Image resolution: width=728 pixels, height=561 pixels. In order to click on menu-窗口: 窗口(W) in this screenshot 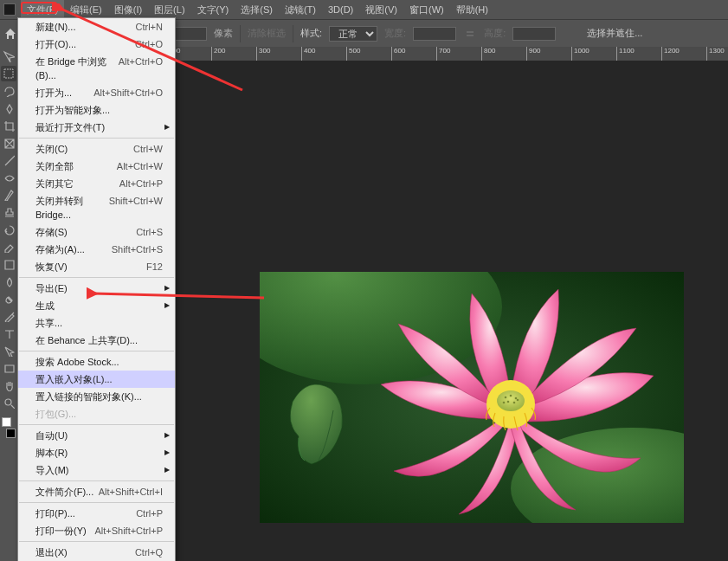, I will do `click(427, 10)`.